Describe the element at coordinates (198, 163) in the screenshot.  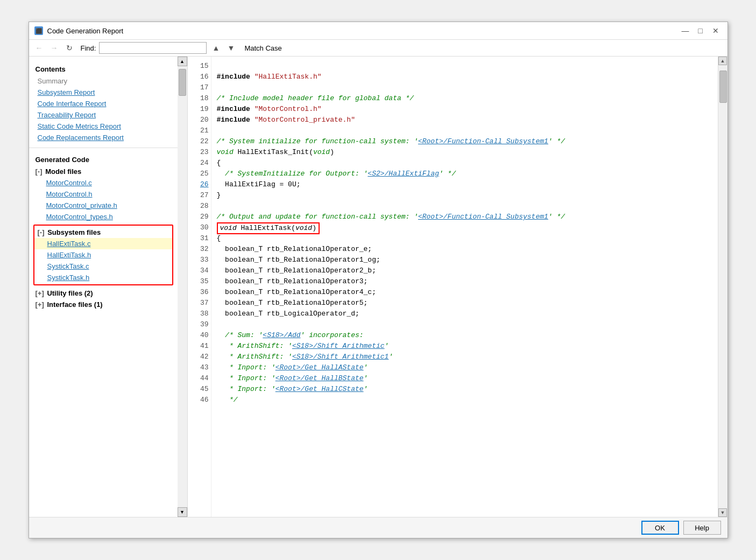
I see `line-num-24: 24` at that location.